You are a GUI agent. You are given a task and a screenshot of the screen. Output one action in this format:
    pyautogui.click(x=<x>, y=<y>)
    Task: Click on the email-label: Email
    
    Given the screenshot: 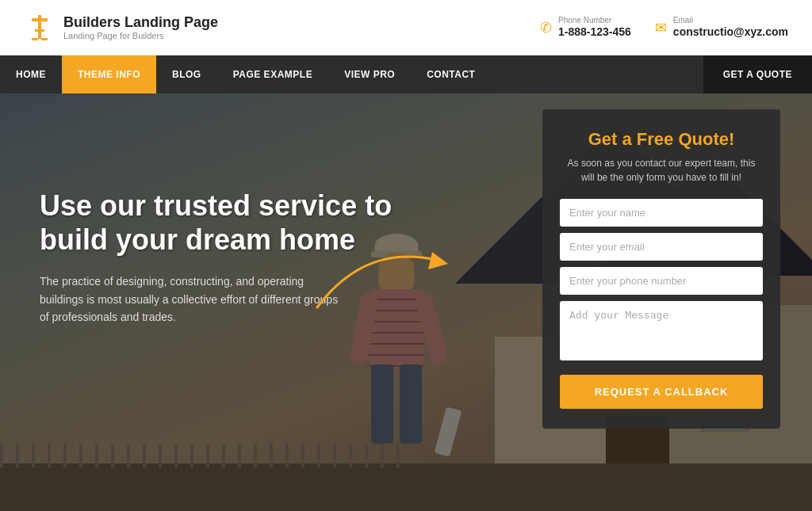 What is the action you would take?
    pyautogui.click(x=731, y=21)
    